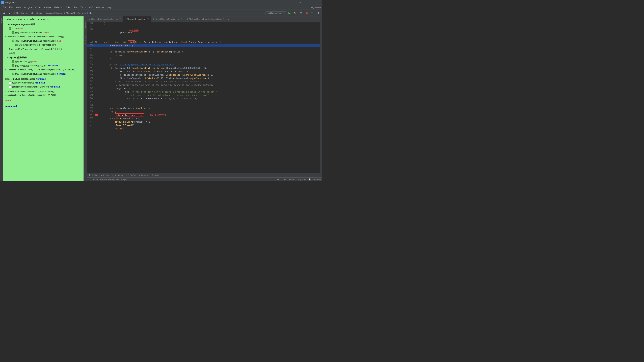 The width and height of the screenshot is (644, 362). Describe the element at coordinates (161, 8) in the screenshot. I see `menu-bar: File Edit View Navigate Code Analyze Ref…` at that location.